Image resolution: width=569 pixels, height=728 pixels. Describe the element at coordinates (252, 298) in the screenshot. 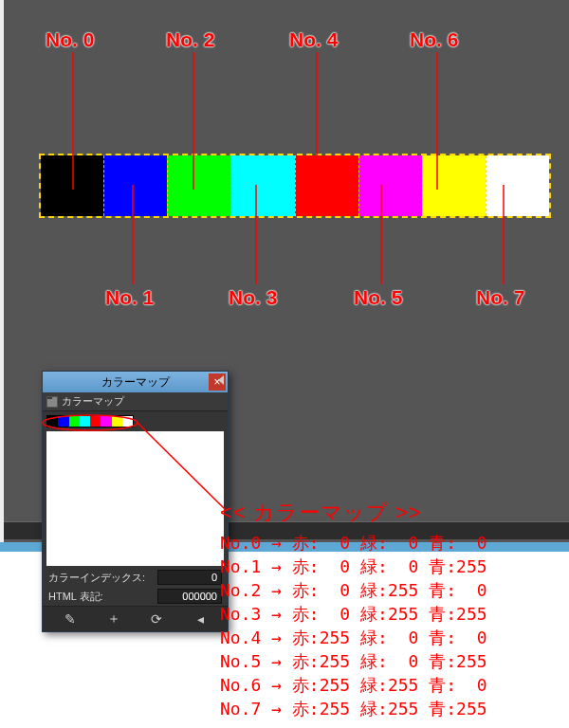

I see `label-no3: No. 3` at that location.